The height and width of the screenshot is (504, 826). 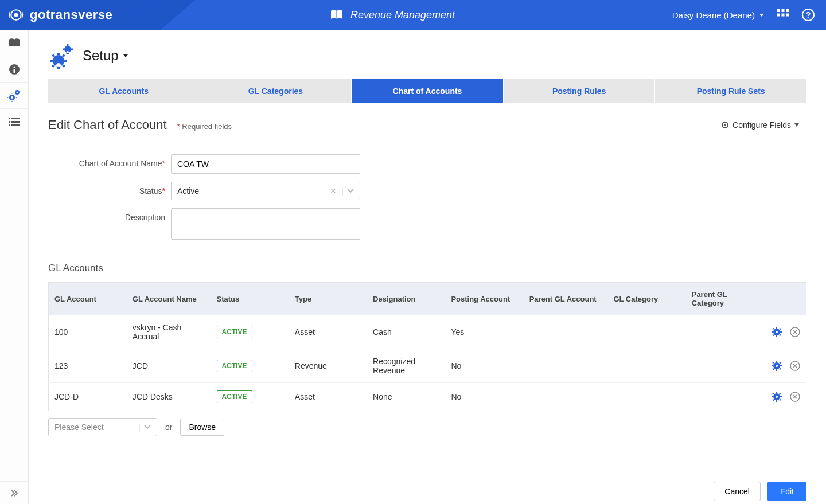 What do you see at coordinates (722, 299) in the screenshot?
I see `col-parent-gl-category: Parent GL Category` at bounding box center [722, 299].